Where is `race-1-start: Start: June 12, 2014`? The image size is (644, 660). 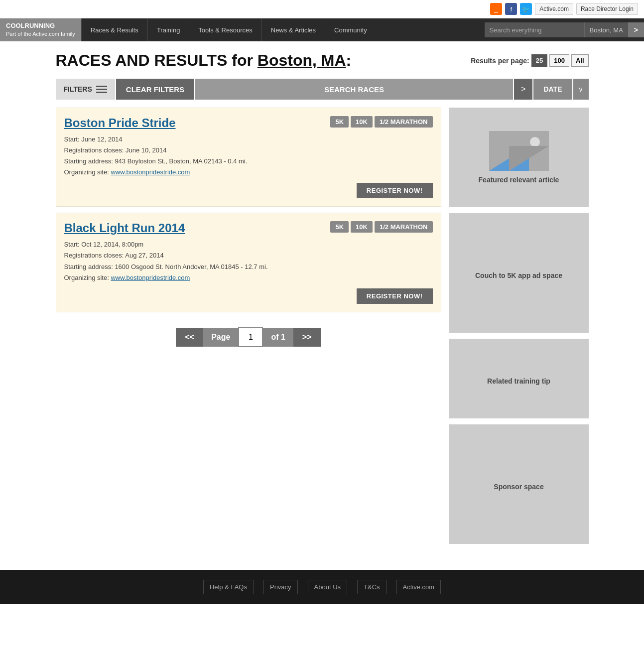
race-1-start: Start: June 12, 2014 is located at coordinates (249, 139).